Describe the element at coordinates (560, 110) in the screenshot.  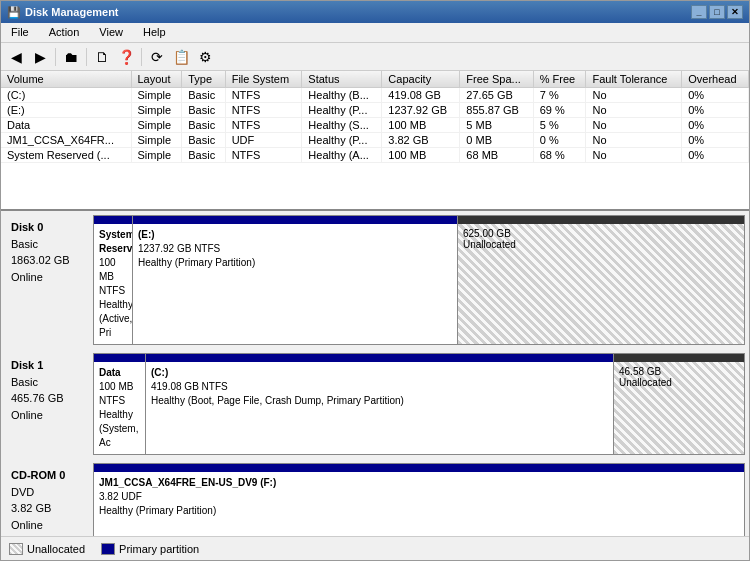
I see `table-cell: 69 %` at that location.